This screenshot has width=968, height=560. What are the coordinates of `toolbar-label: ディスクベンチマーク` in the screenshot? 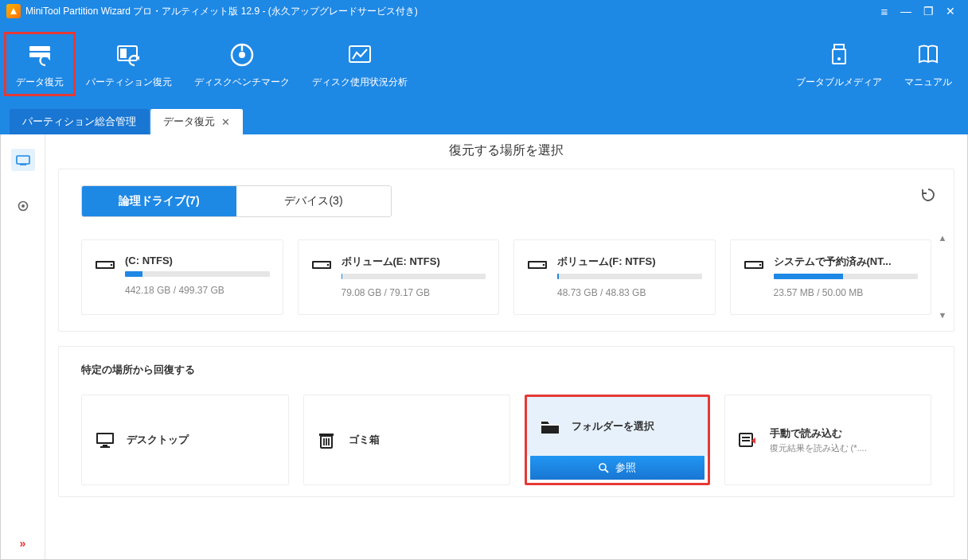 It's located at (242, 83).